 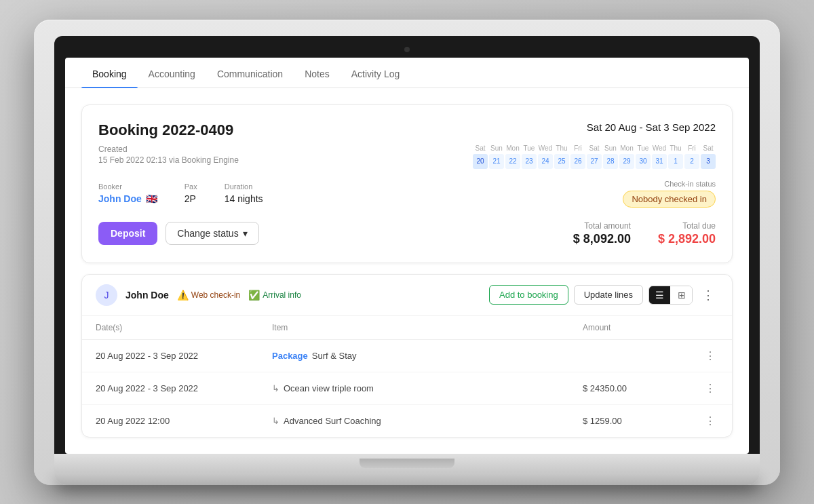 I want to click on chevron-down-icon: ▾, so click(x=246, y=233).